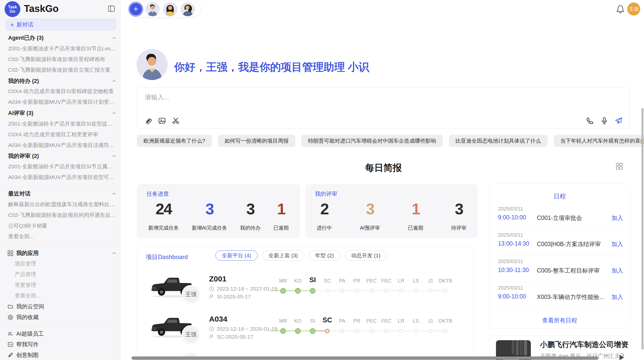 The height and width of the screenshot is (360, 644). Describe the element at coordinates (560, 308) in the screenshot. I see `divider` at that location.